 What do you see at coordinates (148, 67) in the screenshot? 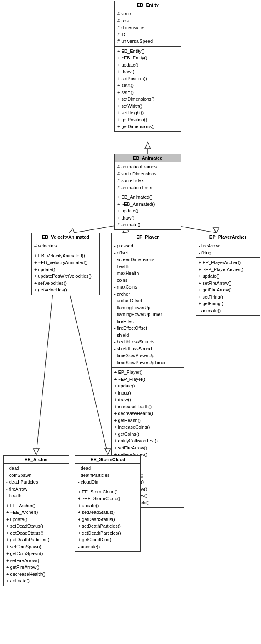
I see `eb-entity-class: EB_Entity # sprite # pos # dimensions # …` at bounding box center [148, 67].